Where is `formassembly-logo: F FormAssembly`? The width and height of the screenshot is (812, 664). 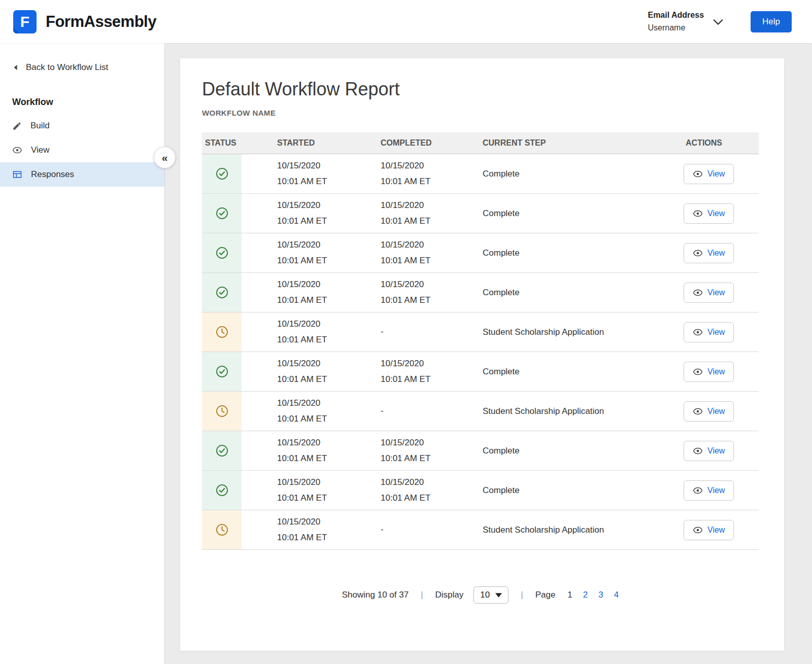 formassembly-logo: F FormAssembly is located at coordinates (85, 22).